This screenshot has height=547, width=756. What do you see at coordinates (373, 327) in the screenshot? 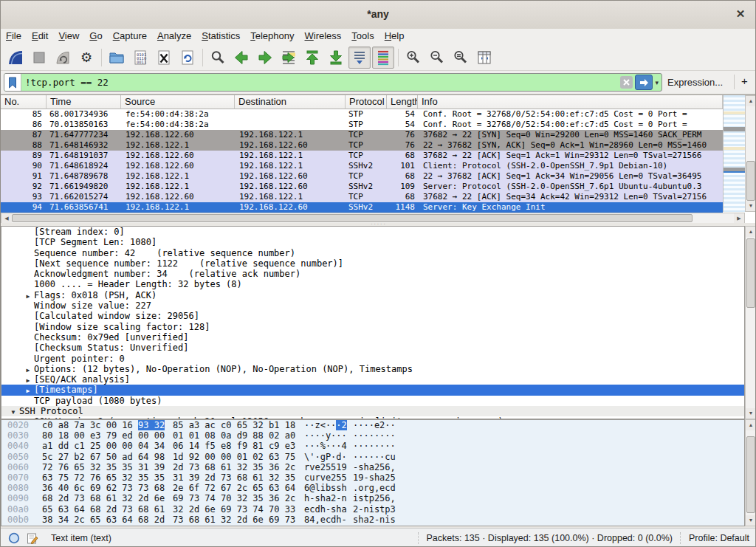
I see `detail-line: [Window size scaling factor: 128]` at bounding box center [373, 327].